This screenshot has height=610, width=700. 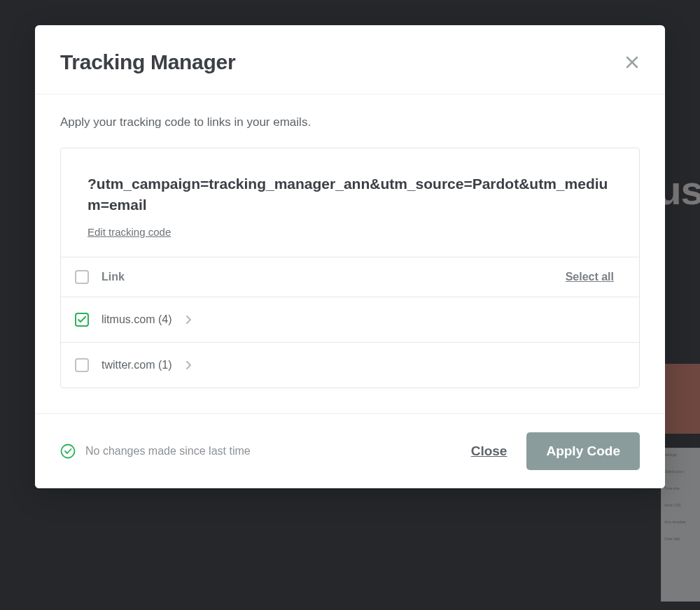 What do you see at coordinates (350, 122) in the screenshot?
I see `modal-subtitle: Apply your tracking code to links in you…` at bounding box center [350, 122].